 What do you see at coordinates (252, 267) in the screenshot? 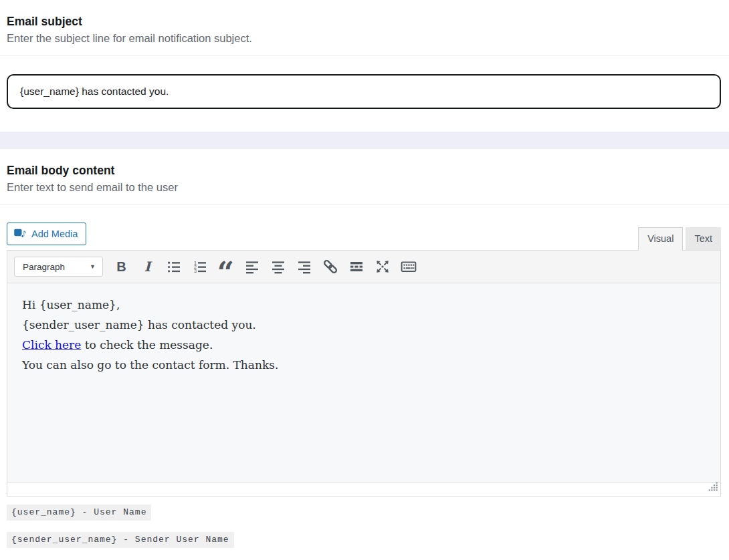
I see `align-left-icon` at bounding box center [252, 267].